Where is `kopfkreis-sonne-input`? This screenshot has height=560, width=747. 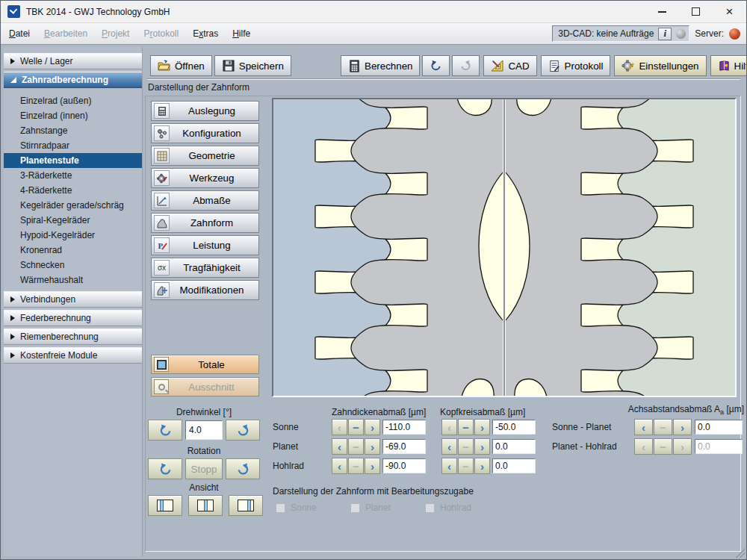 kopfkreis-sonne-input is located at coordinates (514, 427).